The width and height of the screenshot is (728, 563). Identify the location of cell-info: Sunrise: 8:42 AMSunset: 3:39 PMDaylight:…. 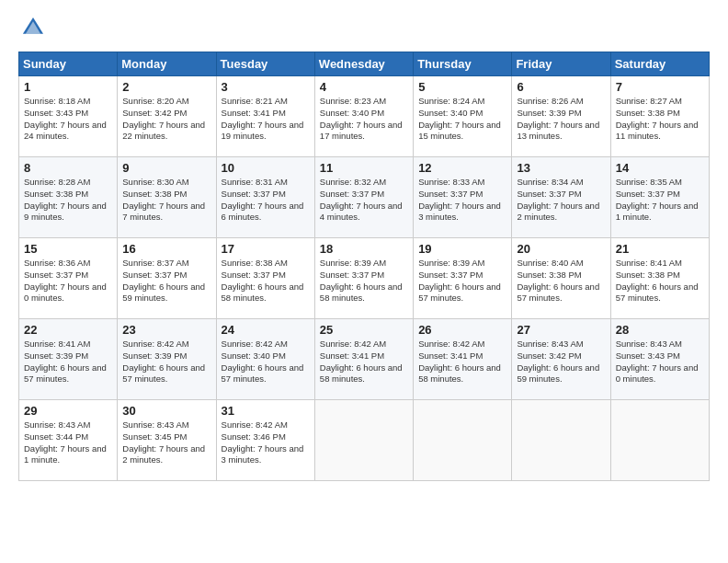
(164, 361).